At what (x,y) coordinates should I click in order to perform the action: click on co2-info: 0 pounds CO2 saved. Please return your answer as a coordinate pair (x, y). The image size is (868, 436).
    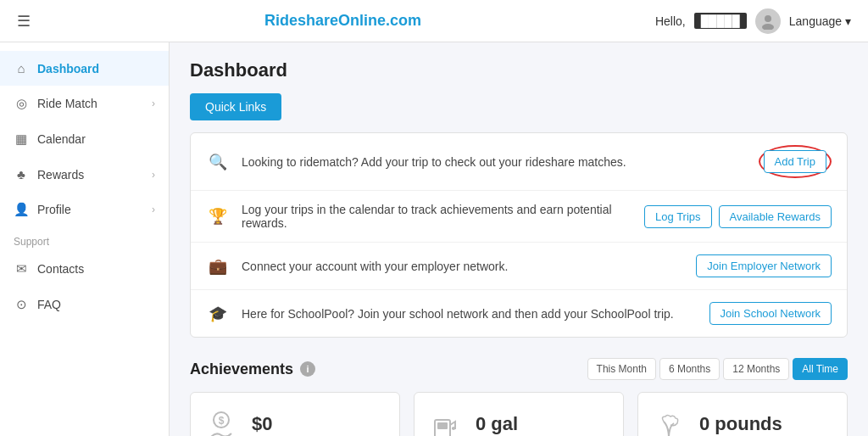
    Looking at the image, I should click on (741, 425).